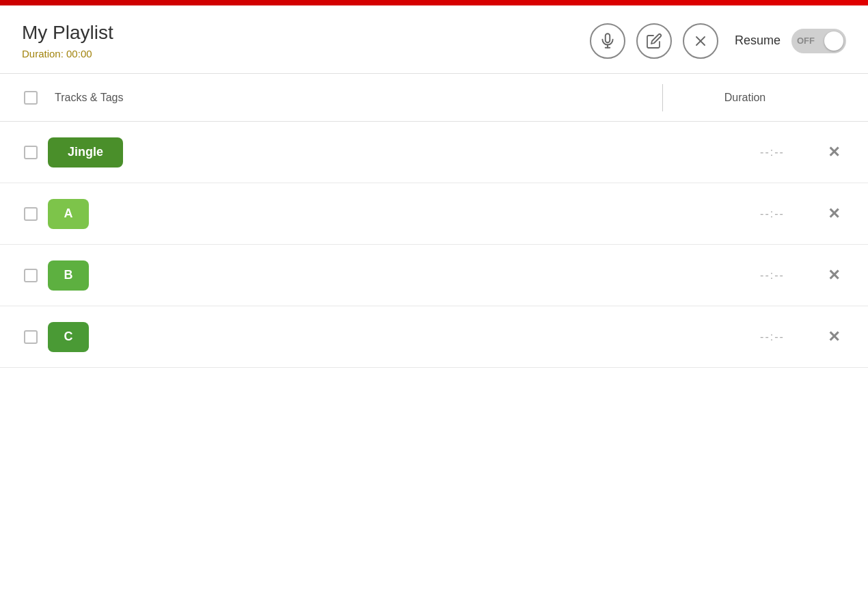 The height and width of the screenshot is (603, 868). I want to click on edit-button, so click(654, 41).